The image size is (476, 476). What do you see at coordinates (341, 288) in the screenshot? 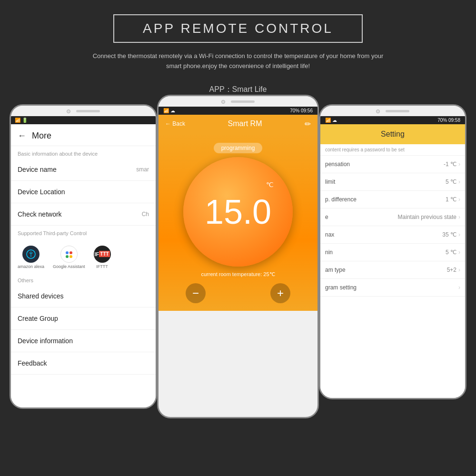
I see `item8-label: gram setting` at bounding box center [341, 288].